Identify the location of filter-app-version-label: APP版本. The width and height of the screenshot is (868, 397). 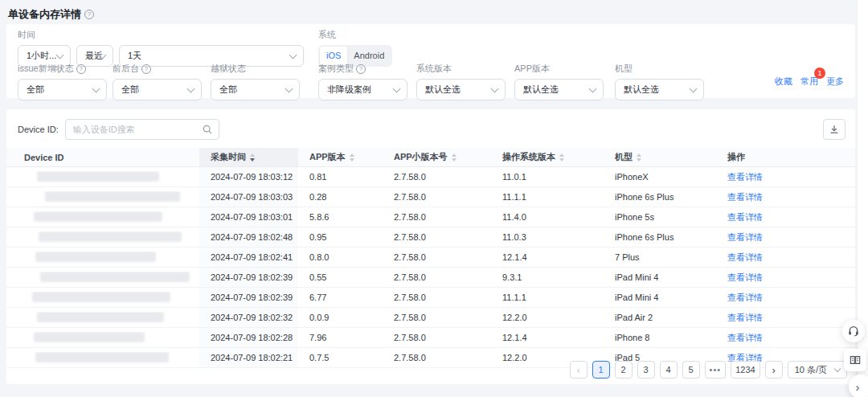
(532, 69).